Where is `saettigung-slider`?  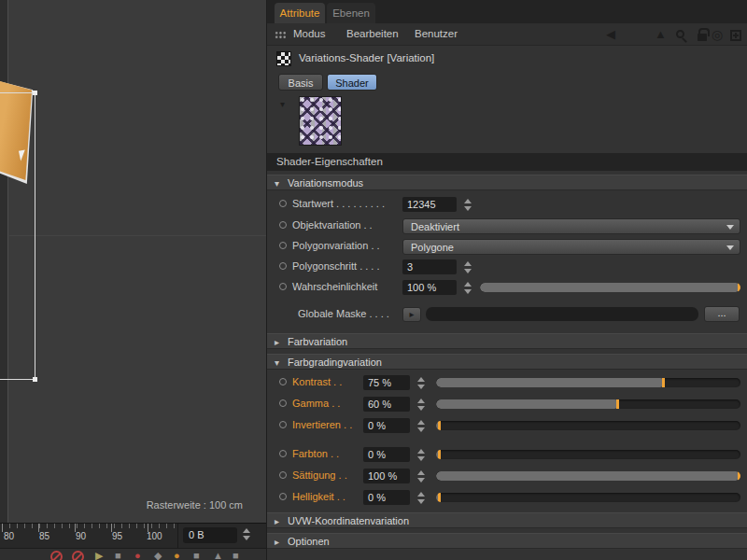
saettigung-slider is located at coordinates (588, 476).